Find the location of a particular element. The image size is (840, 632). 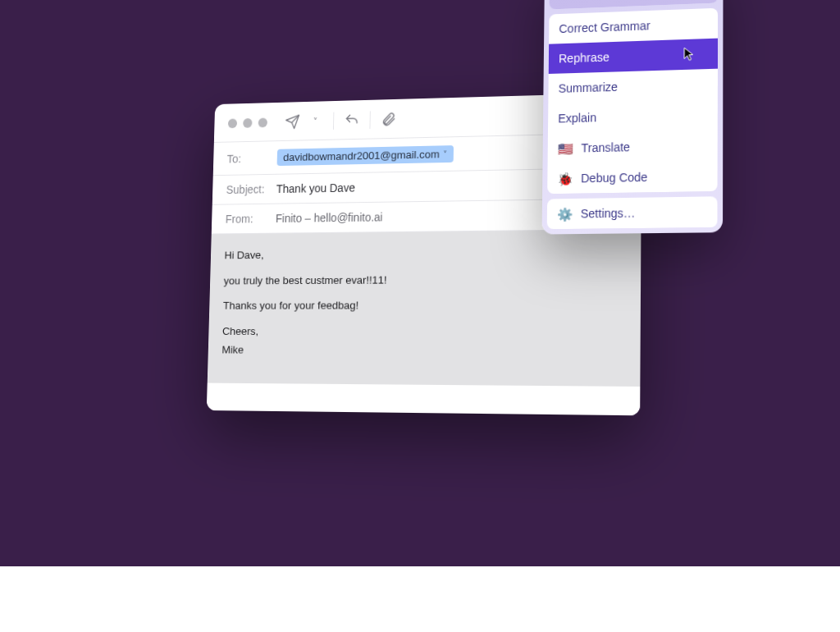

traffic-minimize-icon is located at coordinates (248, 123).